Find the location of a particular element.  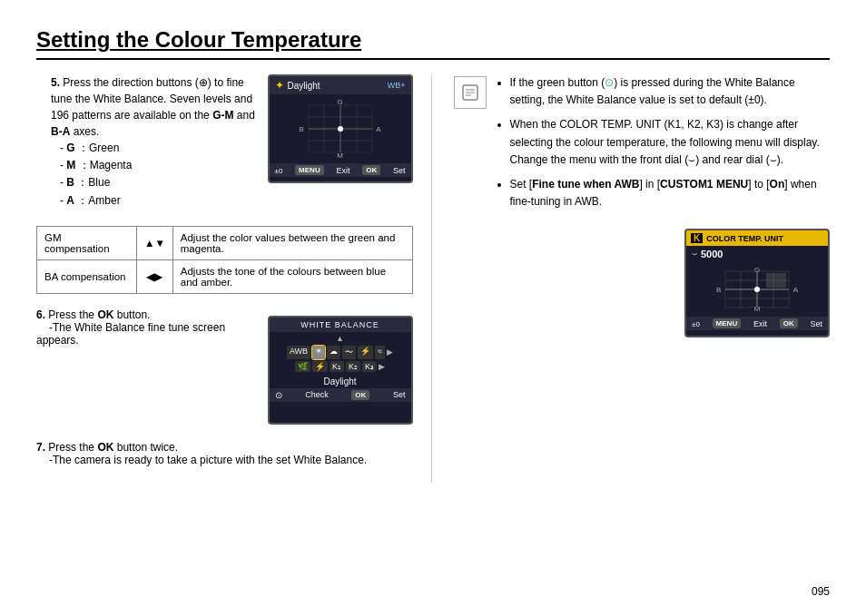

ct-value: 5000 is located at coordinates (712, 254).